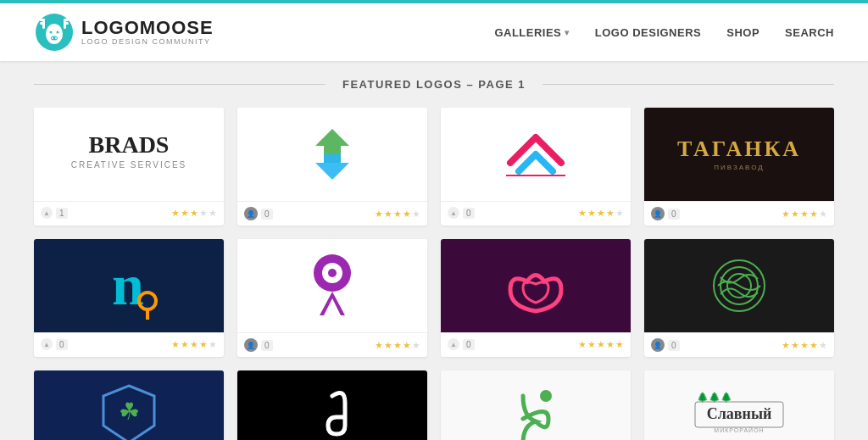 This screenshot has height=440, width=868. Describe the element at coordinates (129, 164) in the screenshot. I see `svg-text: CREATIVE SERVICES` at that location.